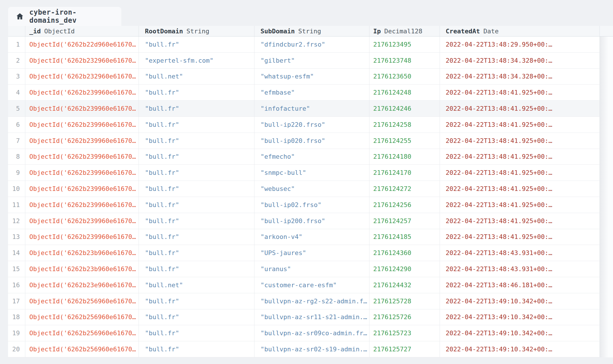 Image resolution: width=613 pixels, height=364 pixels. Describe the element at coordinates (405, 109) in the screenshot. I see `cell-ip: 2176124246` at that location.